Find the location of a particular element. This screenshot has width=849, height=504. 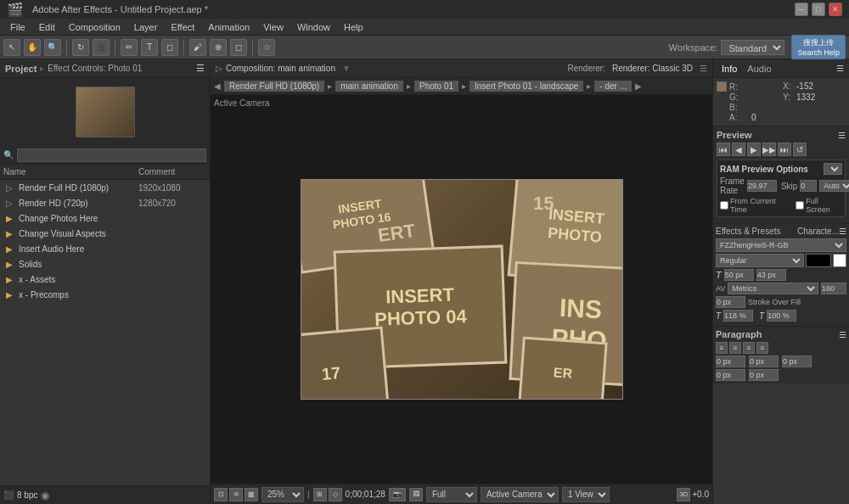

effect-controls-tab: Effect Controls: Photo 01 is located at coordinates (95, 68).